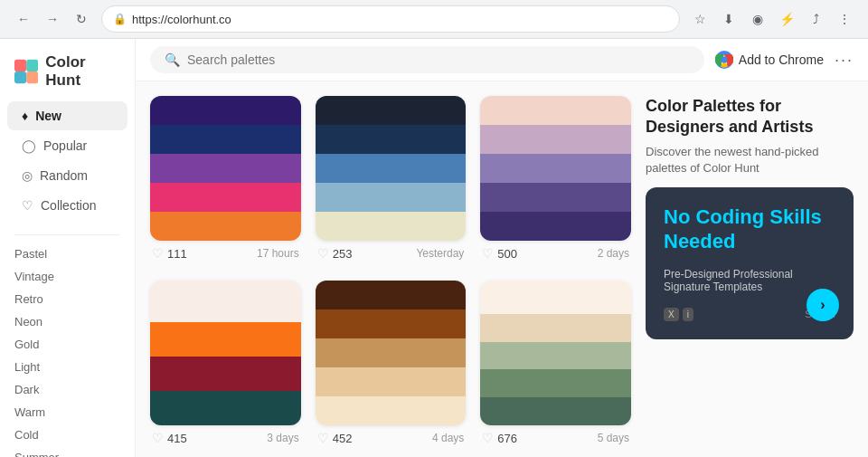  What do you see at coordinates (816, 19) in the screenshot?
I see `share-button: ⤴` at bounding box center [816, 19].